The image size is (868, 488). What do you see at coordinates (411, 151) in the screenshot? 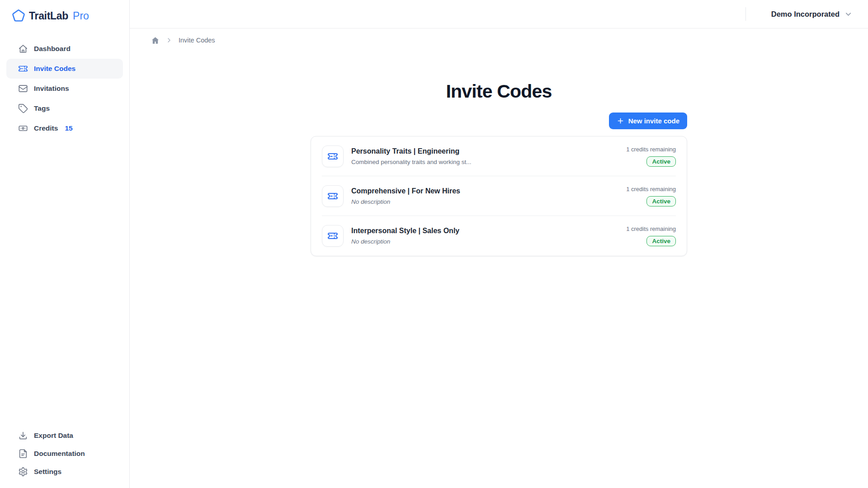
I see `invite-code-title: Personality Traits | Engineering` at bounding box center [411, 151].